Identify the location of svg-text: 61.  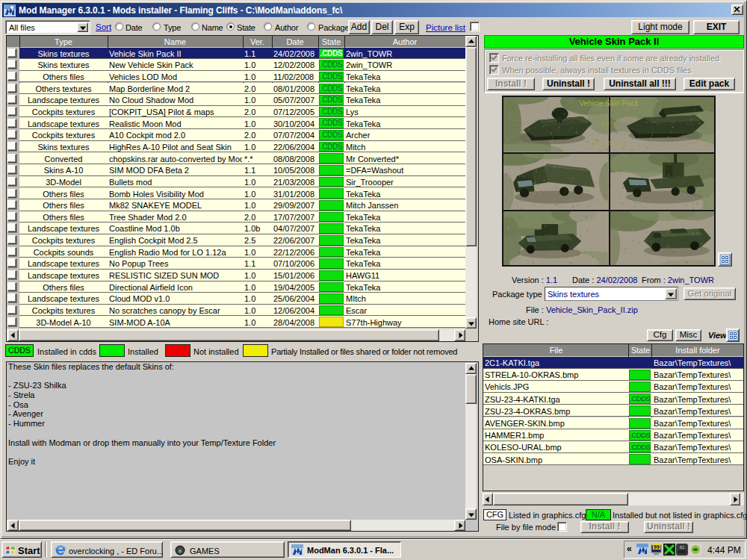
(683, 547).